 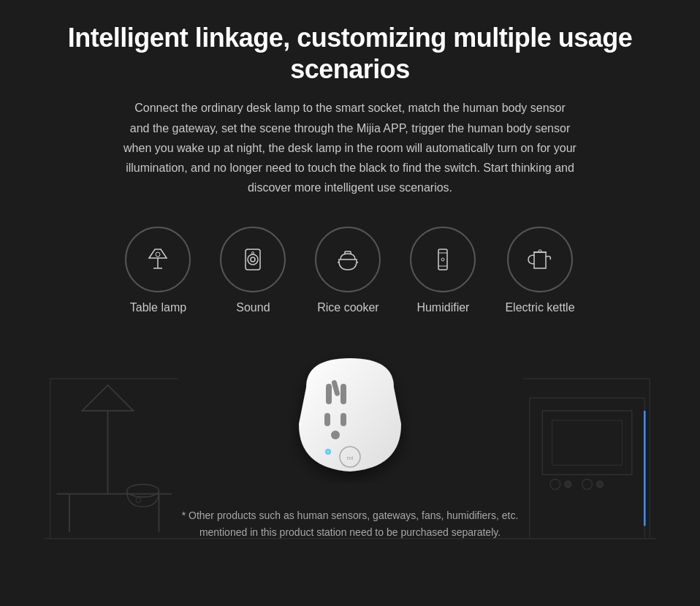 I want to click on icon-item-rice-cooker: Rice cooker, so click(x=348, y=270).